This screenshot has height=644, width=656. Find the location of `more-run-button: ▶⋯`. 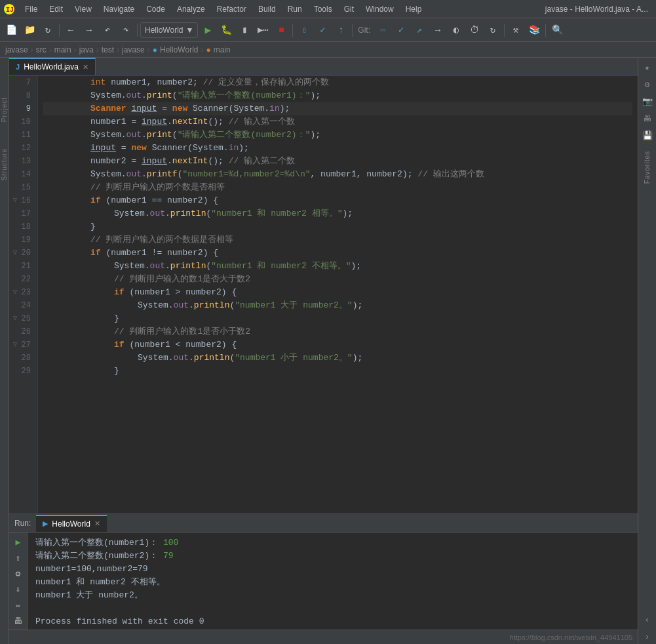

more-run-button: ▶⋯ is located at coordinates (263, 30).